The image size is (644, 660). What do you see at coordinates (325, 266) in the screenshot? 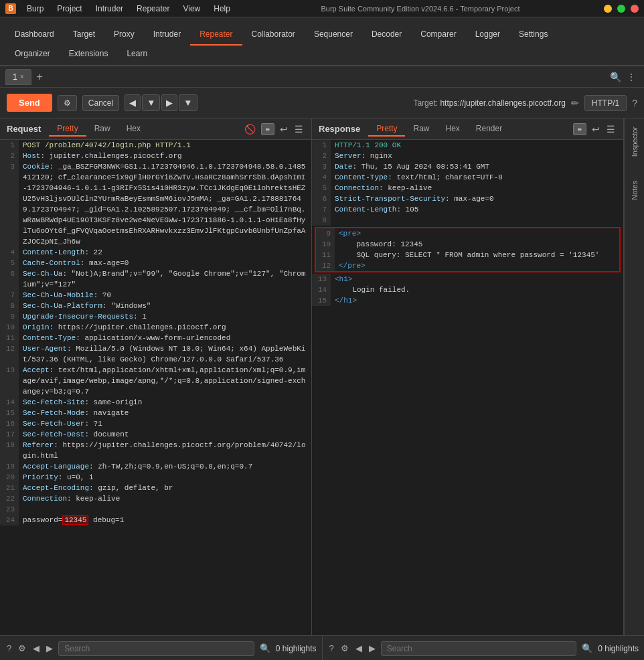
I see `line-number: 12` at bounding box center [325, 266].